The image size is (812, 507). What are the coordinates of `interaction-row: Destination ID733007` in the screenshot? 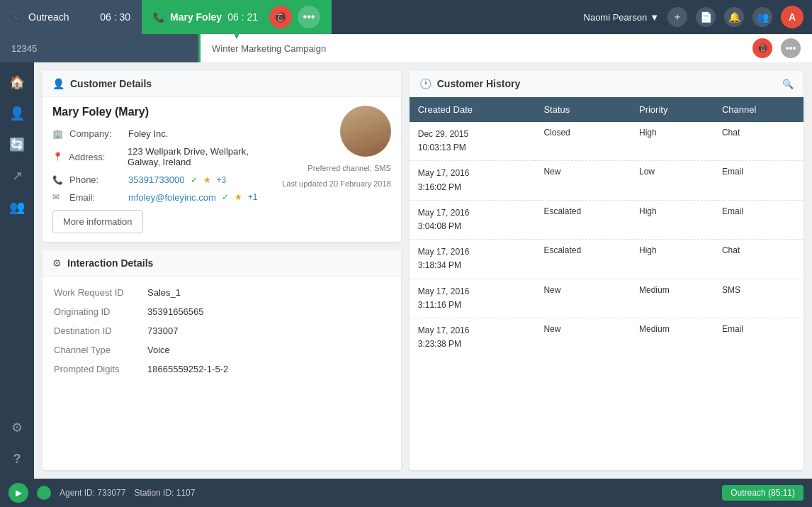 It's located at (222, 330).